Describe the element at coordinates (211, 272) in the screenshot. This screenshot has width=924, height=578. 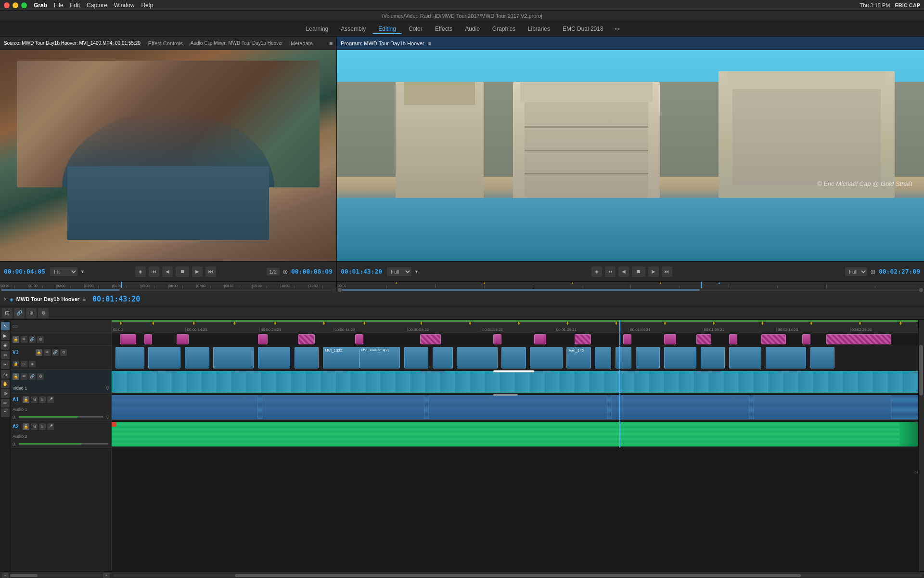
I see `source-step-fwd: ⏭` at that location.